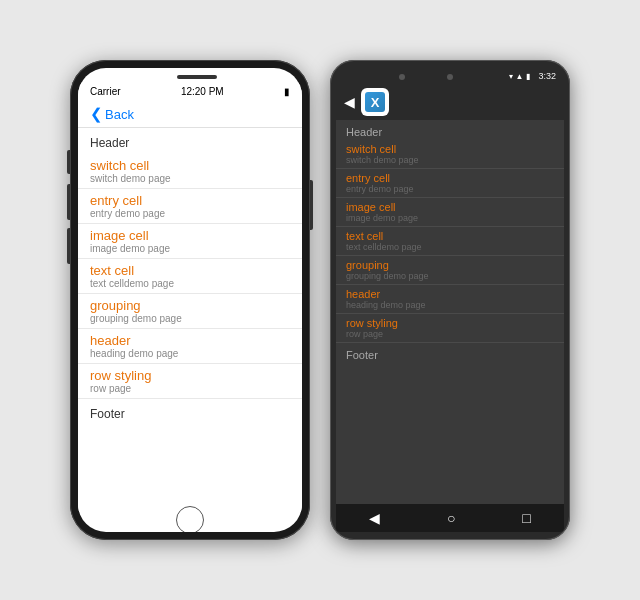 Image resolution: width=640 pixels, height=600 pixels. What do you see at coordinates (190, 312) in the screenshot?
I see `ios-list-item: grouping grouping demo page` at bounding box center [190, 312].